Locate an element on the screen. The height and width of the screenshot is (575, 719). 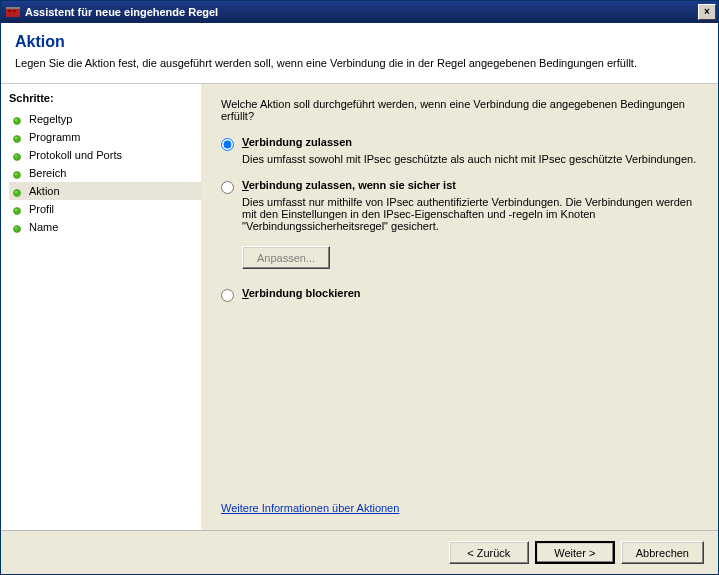
back-button: < Zurück is located at coordinates (489, 552).